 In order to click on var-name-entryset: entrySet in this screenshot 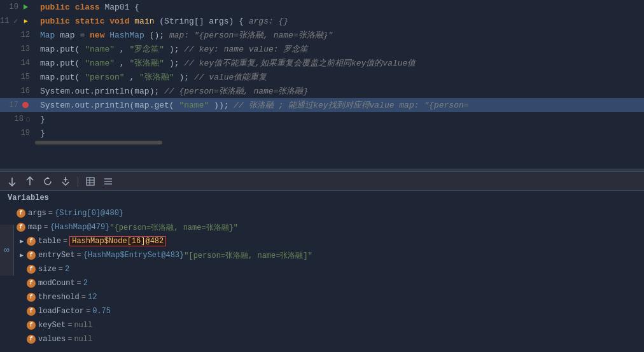, I will do `click(57, 255)`.